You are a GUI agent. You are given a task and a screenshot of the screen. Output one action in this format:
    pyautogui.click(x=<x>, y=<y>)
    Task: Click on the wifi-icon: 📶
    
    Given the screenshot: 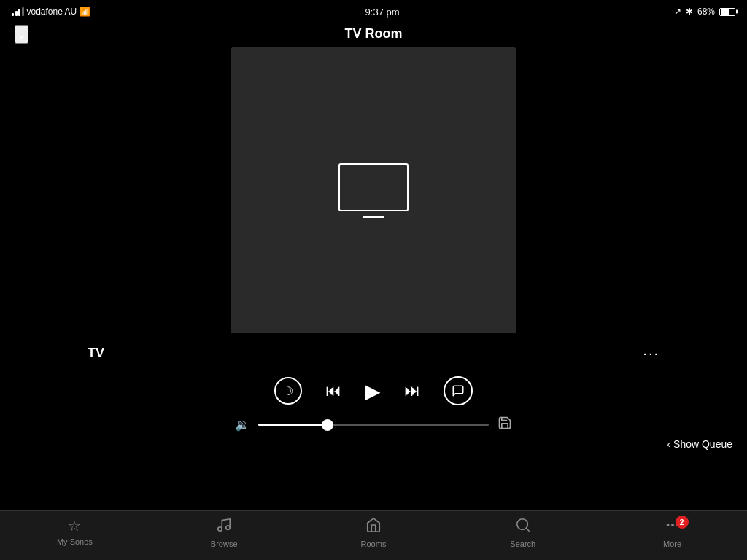 What is the action you would take?
    pyautogui.click(x=85, y=12)
    